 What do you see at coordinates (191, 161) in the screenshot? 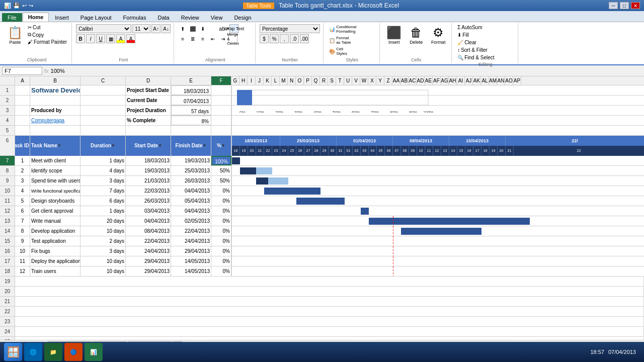
I see `cell-e7: 19/03/2013` at bounding box center [191, 161].